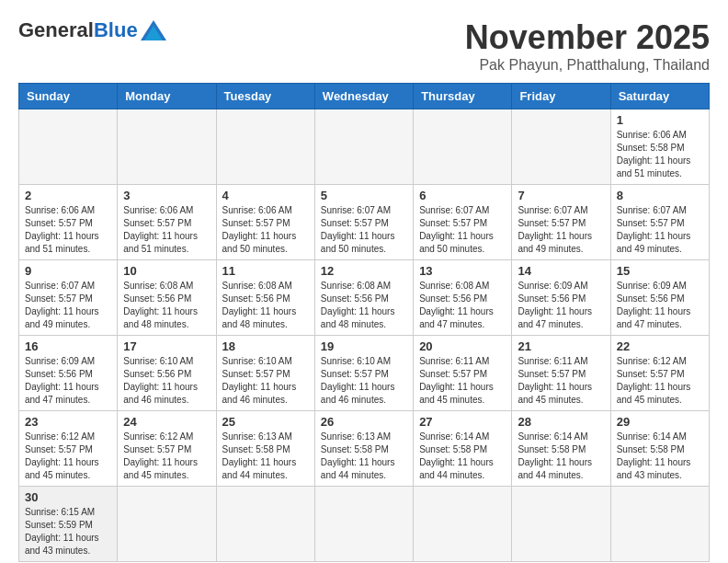 The width and height of the screenshot is (728, 563). Describe the element at coordinates (364, 97) in the screenshot. I see `weekday-header: Wednesday` at that location.